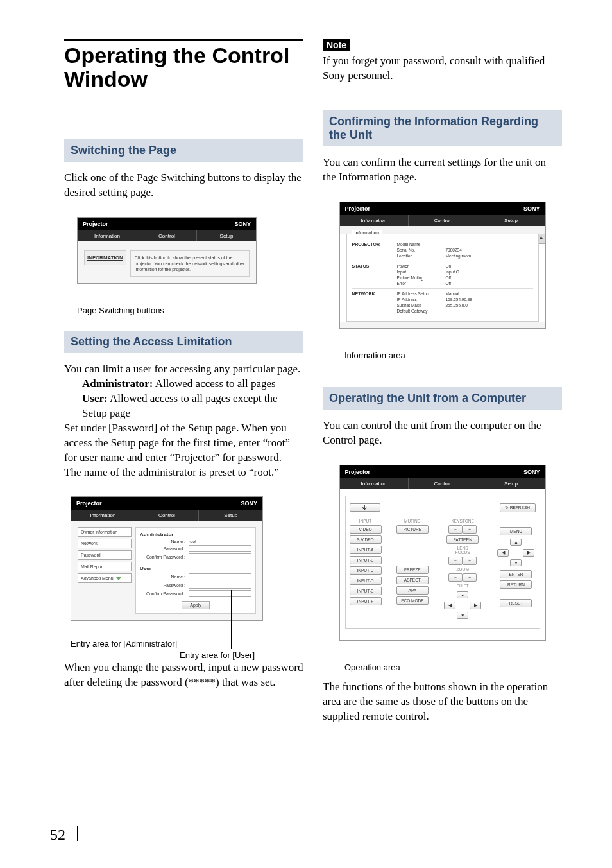 Image resolution: width=612 pixels, height=868 pixels. Describe the element at coordinates (489, 250) in the screenshot. I see `v-serial: 7000234` at that location.